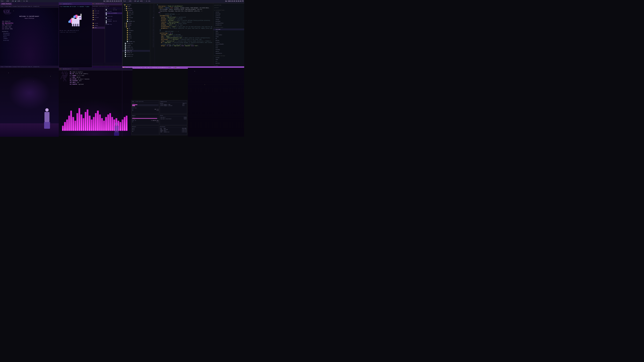  Describe the element at coordinates (136, 27) in the screenshot. I see `ft-user: ▼ 📁 user` at that location.